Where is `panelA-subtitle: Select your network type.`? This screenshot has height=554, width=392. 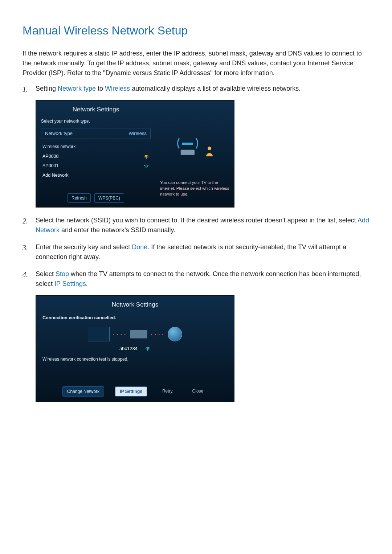 panelA-subtitle: Select your network type. is located at coordinates (96, 121).